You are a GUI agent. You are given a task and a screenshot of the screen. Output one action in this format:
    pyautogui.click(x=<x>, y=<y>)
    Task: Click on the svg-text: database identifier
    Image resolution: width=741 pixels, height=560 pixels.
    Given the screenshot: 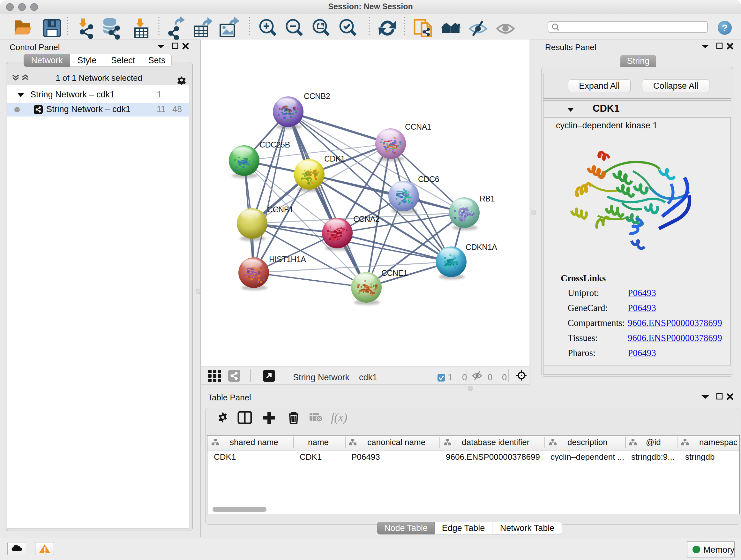 What is the action you would take?
    pyautogui.click(x=496, y=442)
    